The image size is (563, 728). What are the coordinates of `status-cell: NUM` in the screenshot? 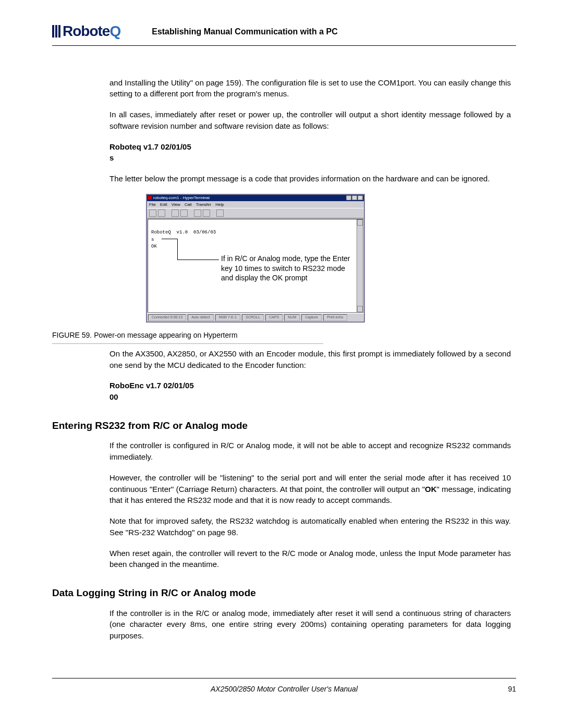 It's located at (292, 317).